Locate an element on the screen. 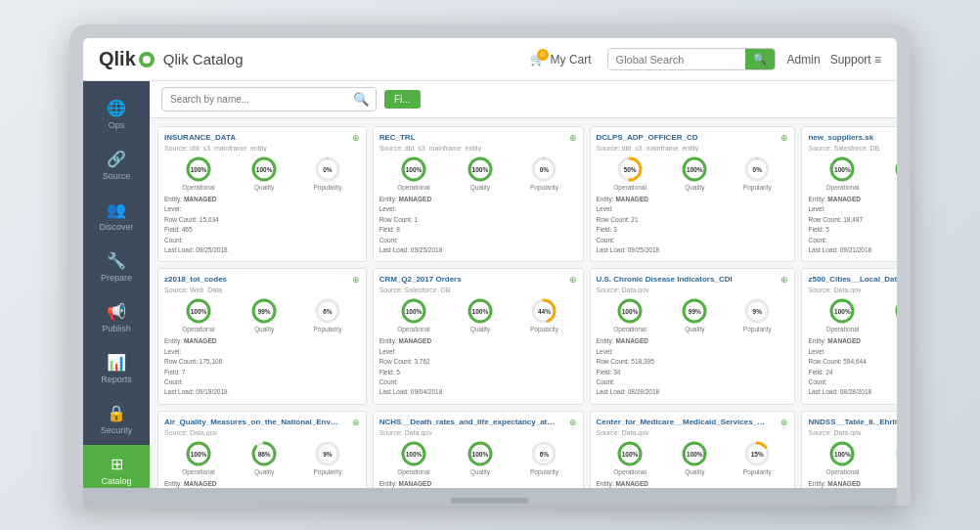  card-title: INSURANCE_DATA is located at coordinates (200, 138).